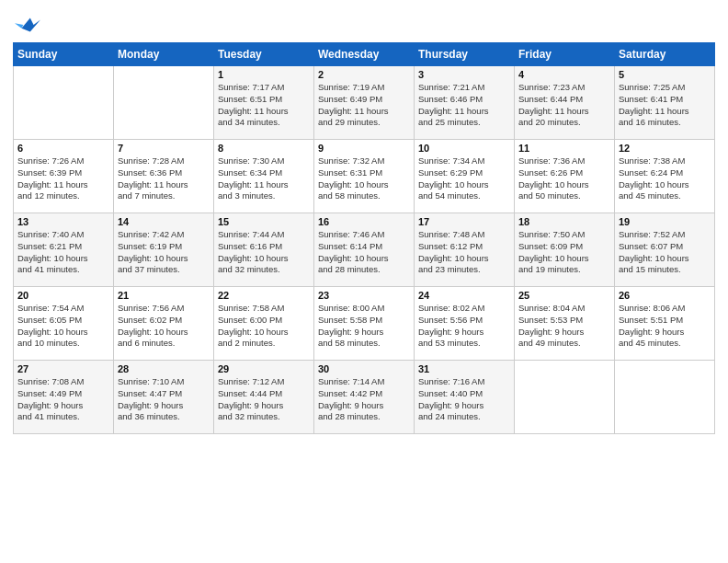 The image size is (728, 563). What do you see at coordinates (63, 252) in the screenshot?
I see `cell-content: Sunrise: 7:40 AM Sunset: 6:21 PM Dayligh…` at bounding box center [63, 252].